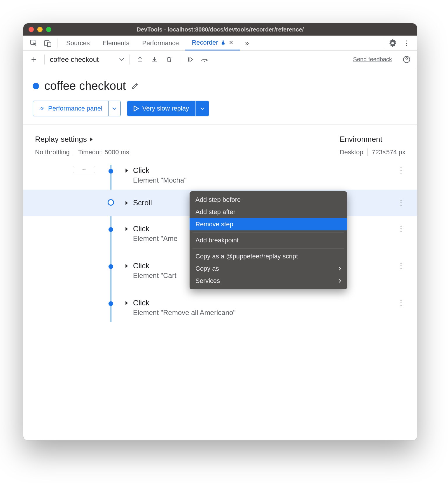 The height and width of the screenshot is (483, 448). Describe the element at coordinates (52, 152) in the screenshot. I see `throttling-value: No throttling` at that location.